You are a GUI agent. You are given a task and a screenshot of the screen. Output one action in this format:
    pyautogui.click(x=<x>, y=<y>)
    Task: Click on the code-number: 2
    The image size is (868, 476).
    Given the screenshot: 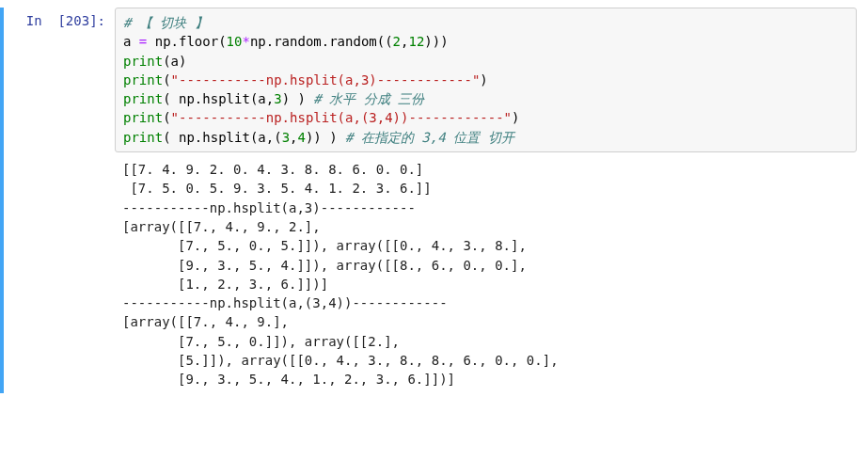 What is the action you would take?
    pyautogui.click(x=397, y=41)
    